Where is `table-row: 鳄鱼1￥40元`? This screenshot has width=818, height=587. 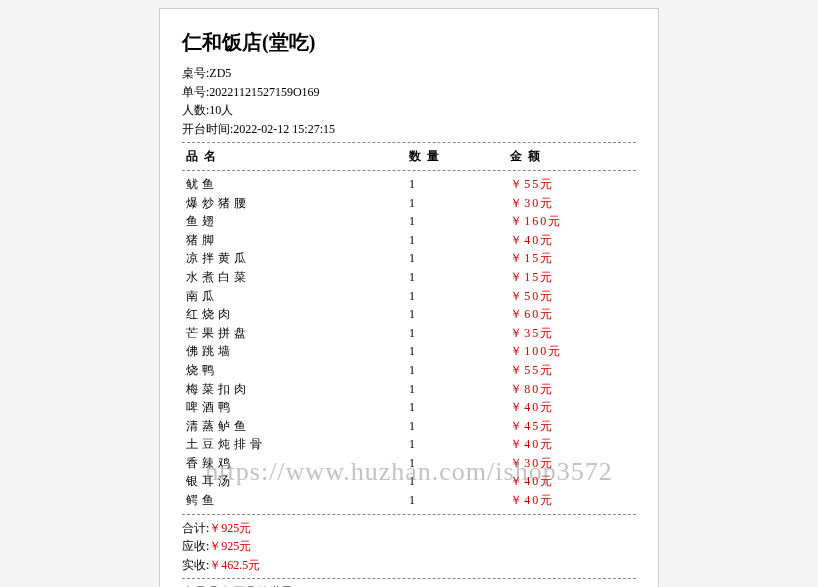
table-row: 鳄鱼1￥40元 is located at coordinates (409, 500).